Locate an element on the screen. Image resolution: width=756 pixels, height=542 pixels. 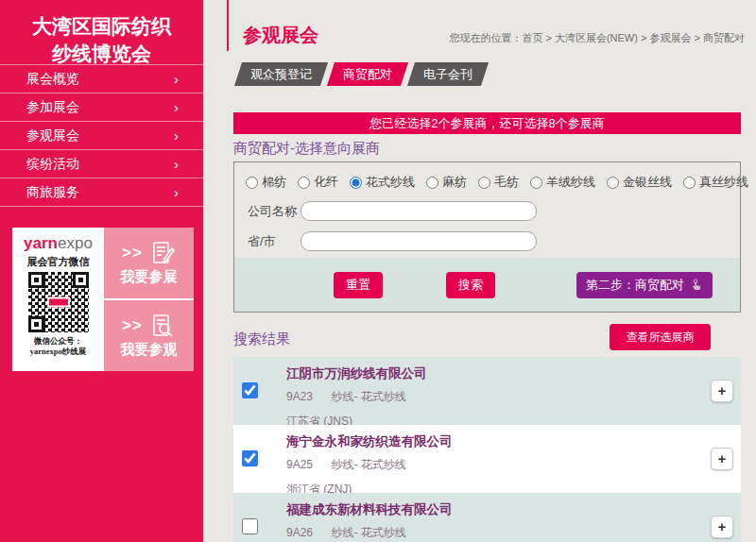
cta-exhibit-label: 我要参展 is located at coordinates (149, 278).